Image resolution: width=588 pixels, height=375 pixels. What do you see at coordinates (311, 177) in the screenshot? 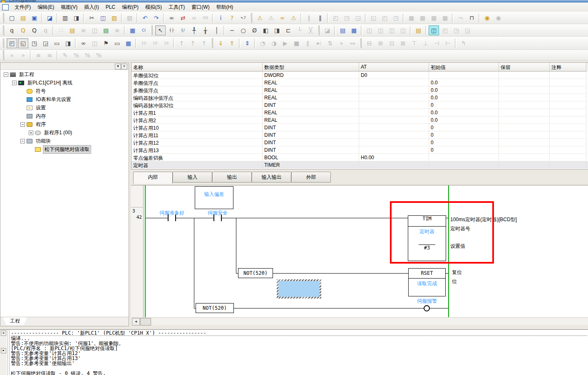
I see `tab-externals: 外部` at bounding box center [311, 177].